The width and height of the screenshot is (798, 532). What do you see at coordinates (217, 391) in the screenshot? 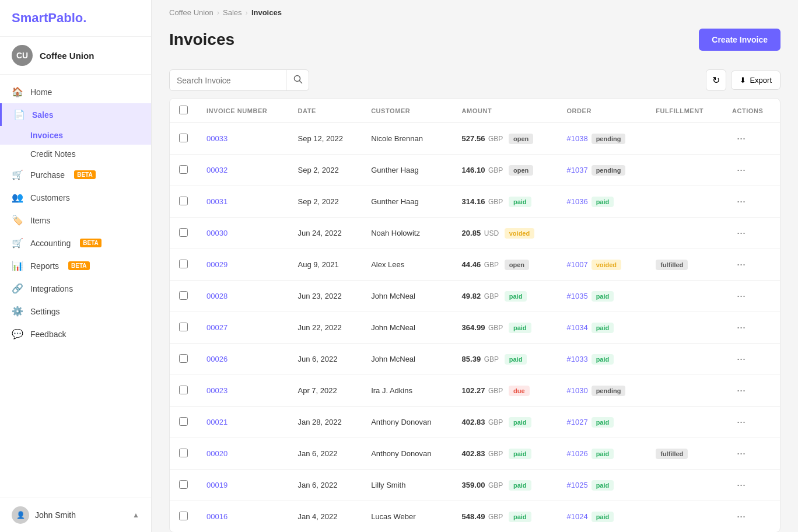
I see `invoice-link: 00023` at bounding box center [217, 391].